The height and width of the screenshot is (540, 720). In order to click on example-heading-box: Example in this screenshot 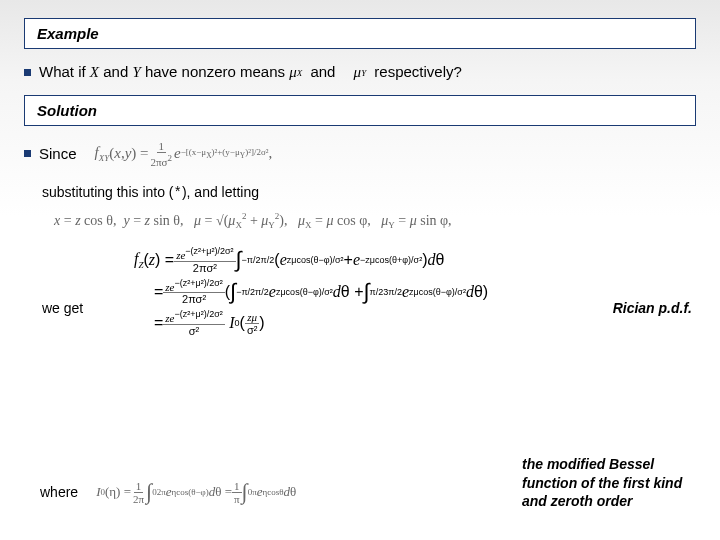, I will do `click(360, 34)`.